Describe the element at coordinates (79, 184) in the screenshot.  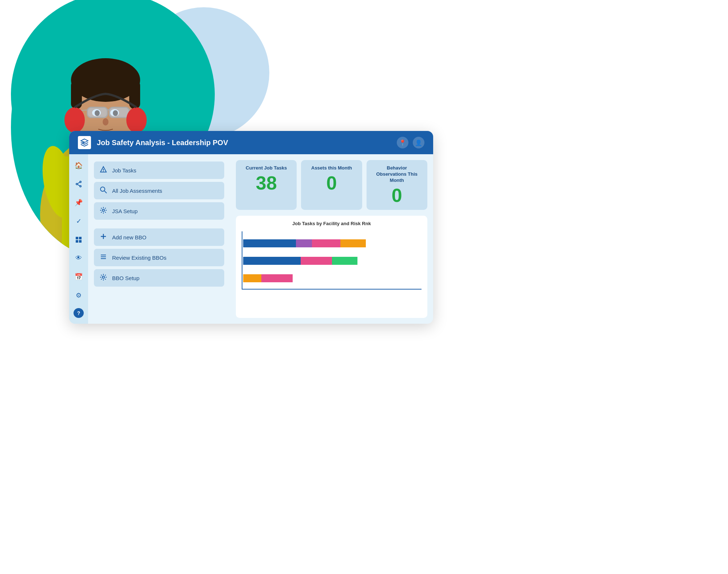
I see `sidebar-item-share` at that location.